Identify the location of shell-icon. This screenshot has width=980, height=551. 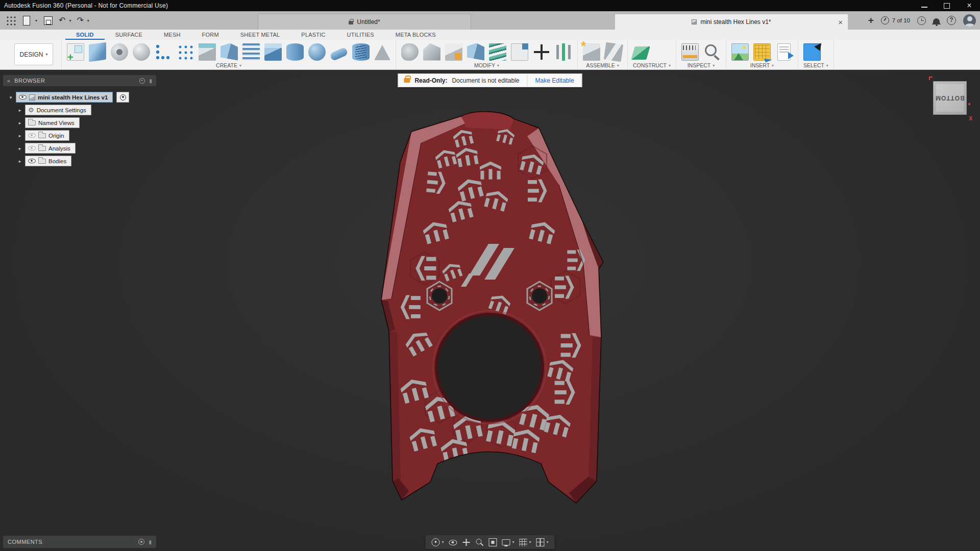
(454, 52).